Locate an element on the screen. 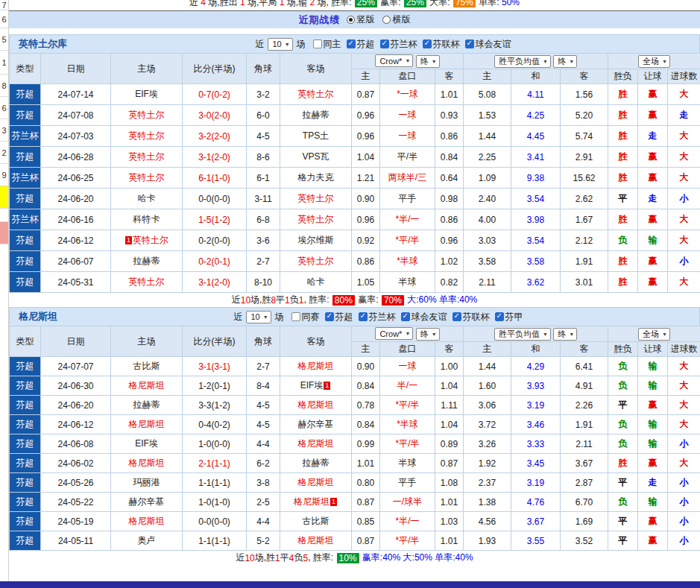 The image size is (700, 588). away-team-link: 格力夫克 is located at coordinates (316, 177).